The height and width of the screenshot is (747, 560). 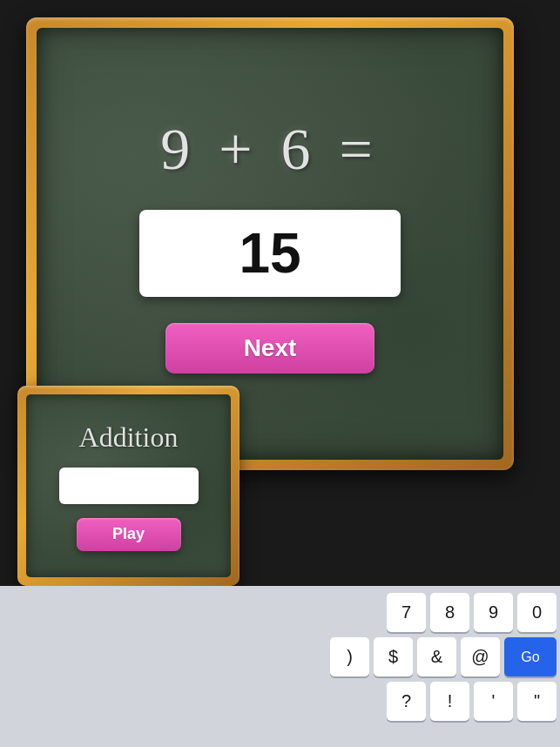 What do you see at coordinates (280, 702) in the screenshot?
I see `keyboard-row-3: ? ! ' "` at bounding box center [280, 702].